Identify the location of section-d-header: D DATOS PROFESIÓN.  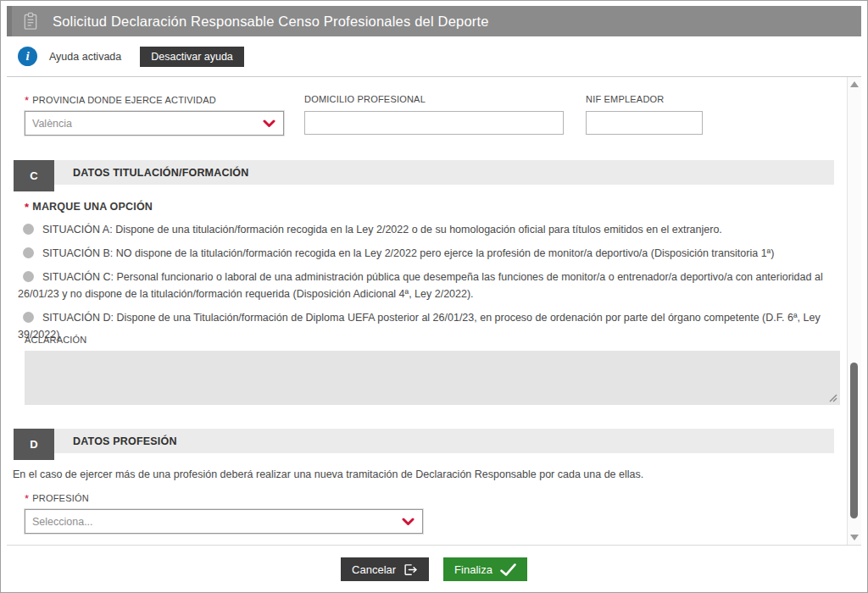
(424, 441).